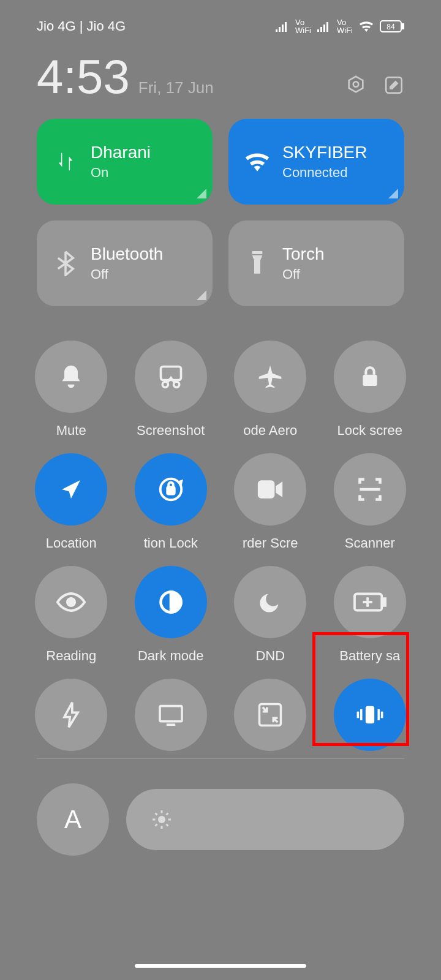 Image resolution: width=441 pixels, height=980 pixels. I want to click on status-icons: VoWiFi VoWiFi 84, so click(340, 26).